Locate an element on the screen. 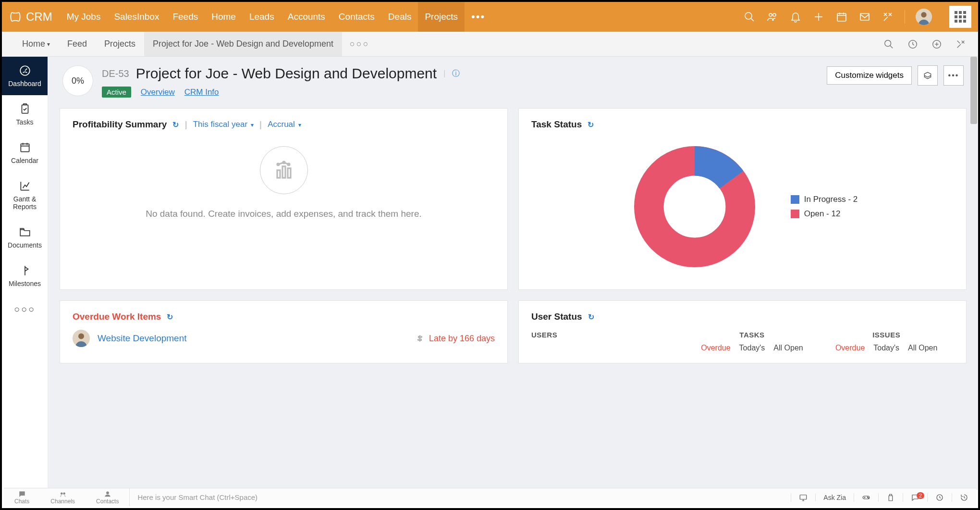  customize-widgets-button: Customize widgets is located at coordinates (870, 75).